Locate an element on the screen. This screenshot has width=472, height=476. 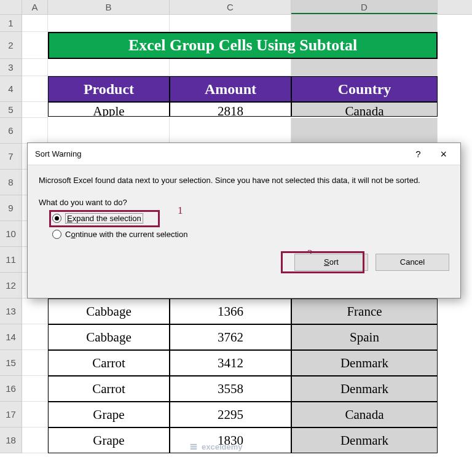
data-country-13: France is located at coordinates (364, 311).